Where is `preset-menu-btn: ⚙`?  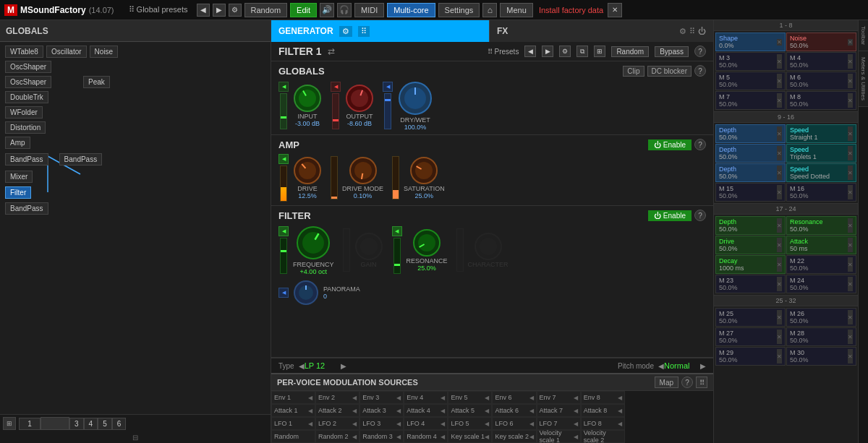 preset-menu-btn: ⚙ is located at coordinates (235, 10).